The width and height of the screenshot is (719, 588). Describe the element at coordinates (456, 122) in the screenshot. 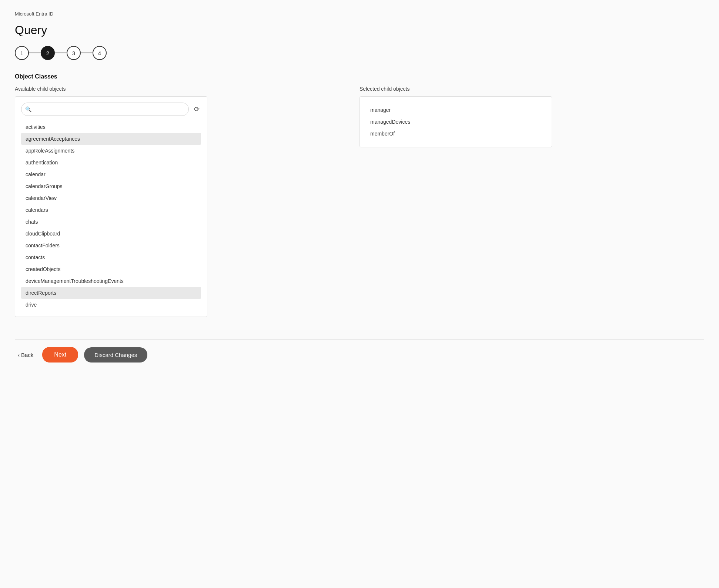

I see `selected-panel: manager managedDevices memberOf` at that location.